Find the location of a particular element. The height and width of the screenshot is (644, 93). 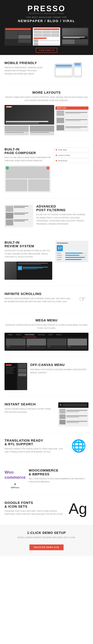

nav-item-categories: CATEGORIES is located at coordinates (30, 335).